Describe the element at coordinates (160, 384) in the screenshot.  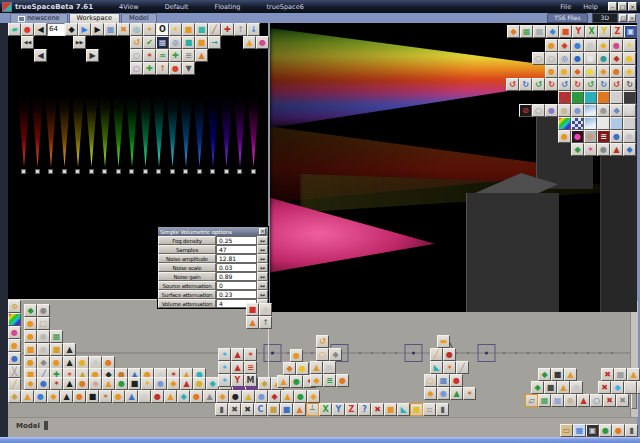
I see `library-row-7-icon-11: ●` at that location.